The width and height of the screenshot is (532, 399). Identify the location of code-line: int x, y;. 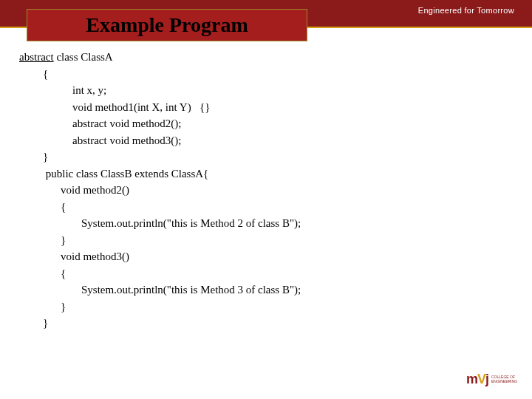
(160, 90).